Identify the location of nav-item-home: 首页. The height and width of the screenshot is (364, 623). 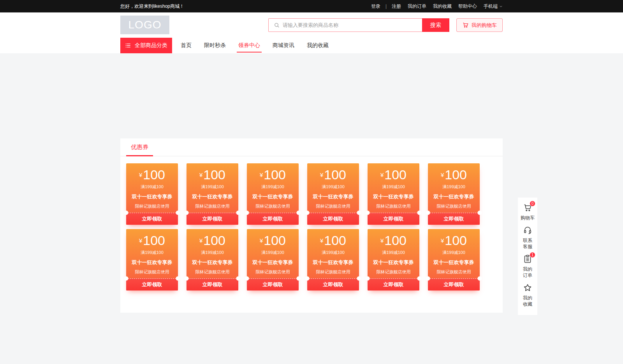
(186, 46).